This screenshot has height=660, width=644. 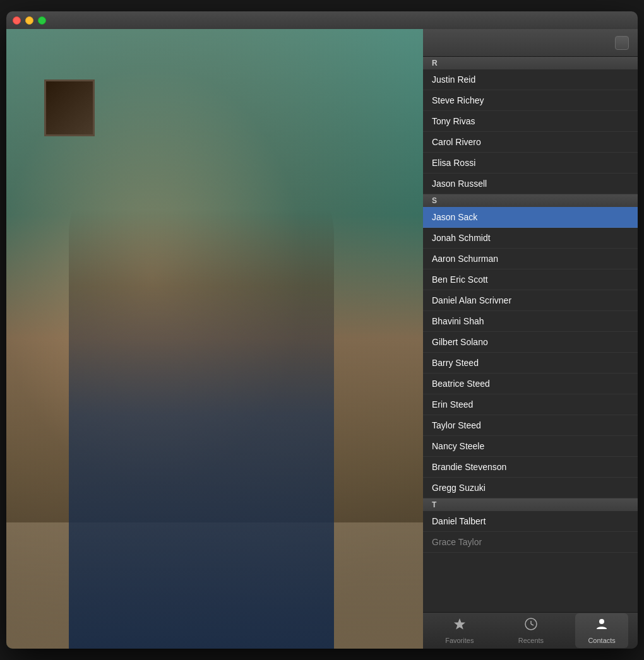 What do you see at coordinates (530, 217) in the screenshot?
I see `contact-item: Jason Sack` at bounding box center [530, 217].